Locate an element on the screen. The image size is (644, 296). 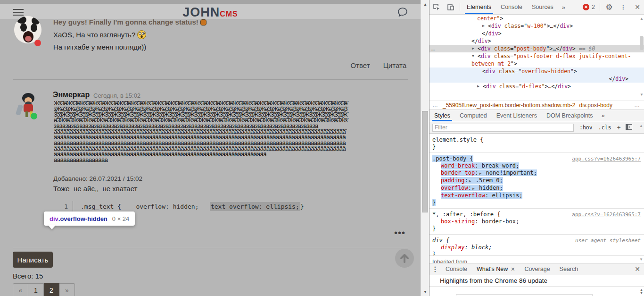
tree-row: ▼<div class="post-footer d-flex justify-… is located at coordinates (537, 56).